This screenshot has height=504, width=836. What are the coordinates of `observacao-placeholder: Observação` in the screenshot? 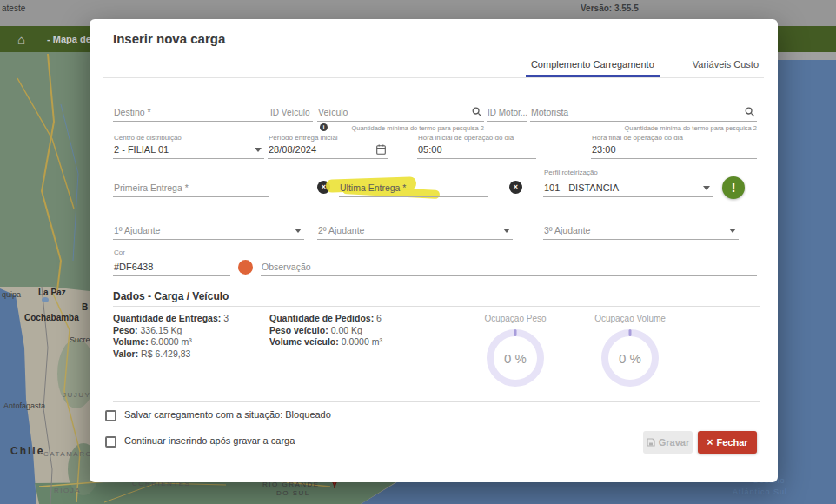 It's located at (287, 267).